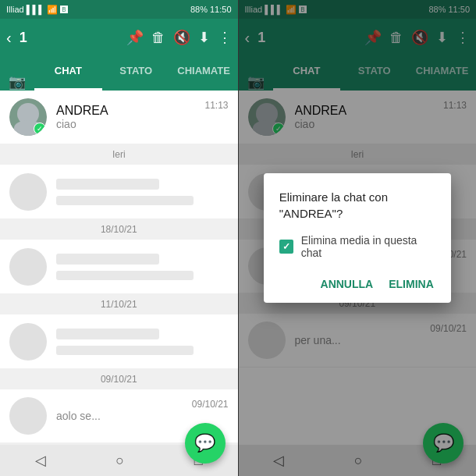  Describe the element at coordinates (108, 184) in the screenshot. I see `placeholder-line1-1-left` at that location.